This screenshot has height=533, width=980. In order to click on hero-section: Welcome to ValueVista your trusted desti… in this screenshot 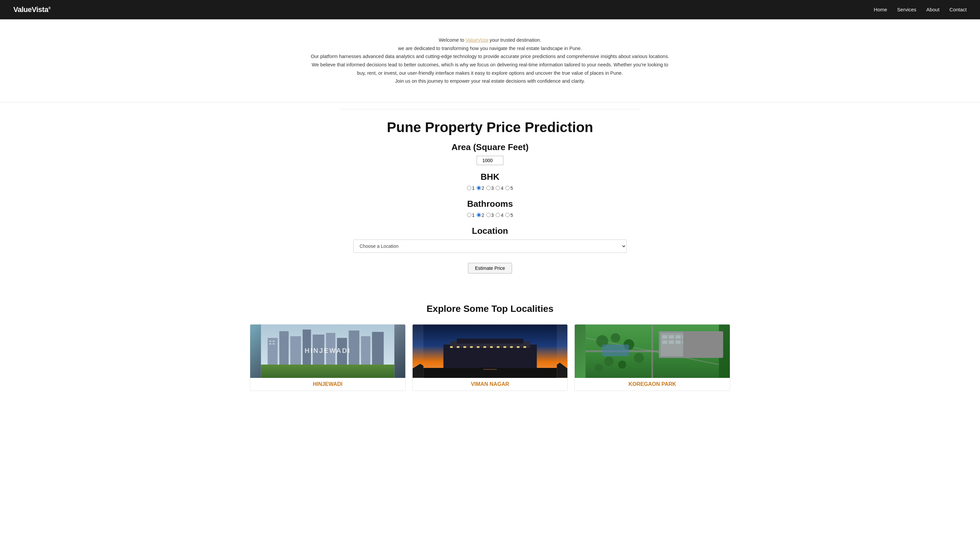, I will do `click(490, 57)`.